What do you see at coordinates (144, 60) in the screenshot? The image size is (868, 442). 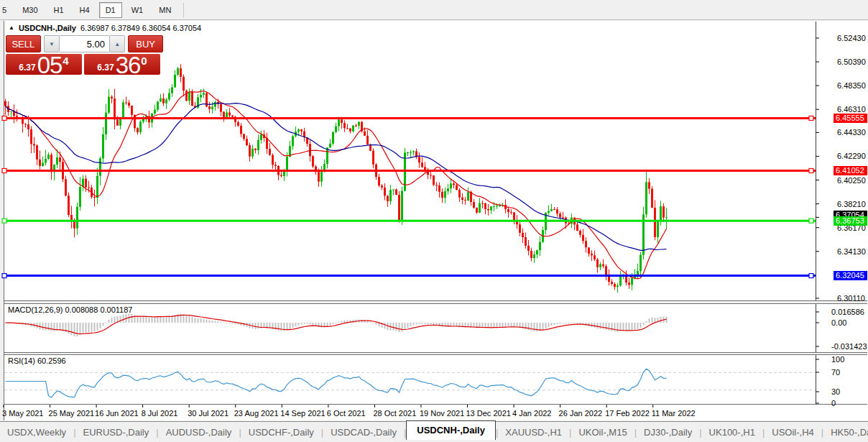 I see `buy-price-sup: 0` at bounding box center [144, 60].